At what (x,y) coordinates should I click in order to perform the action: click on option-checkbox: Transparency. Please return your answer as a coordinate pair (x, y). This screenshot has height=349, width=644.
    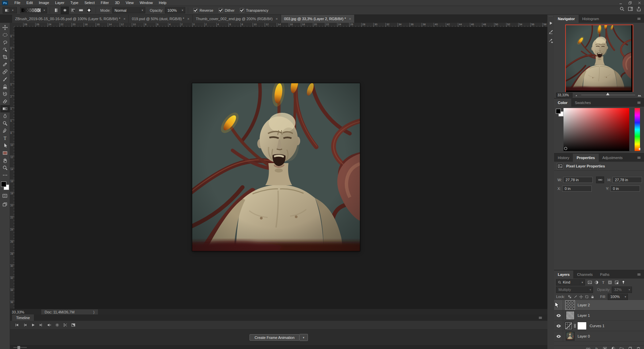
    Looking at the image, I should click on (254, 10).